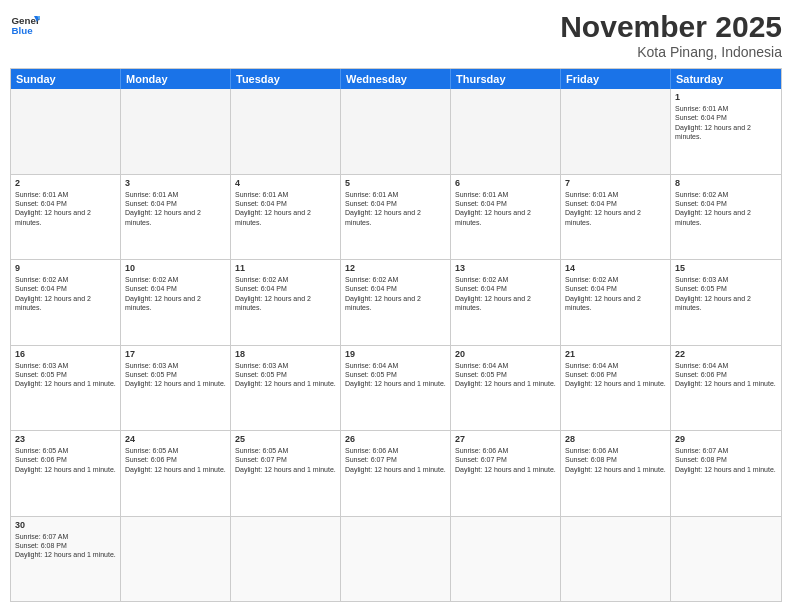 The width and height of the screenshot is (792, 612). Describe the element at coordinates (396, 303) in the screenshot. I see `calendar-week-3: 9Sunrise: 6:02 AM Sunset: 6:04 PM Daylig…` at that location.